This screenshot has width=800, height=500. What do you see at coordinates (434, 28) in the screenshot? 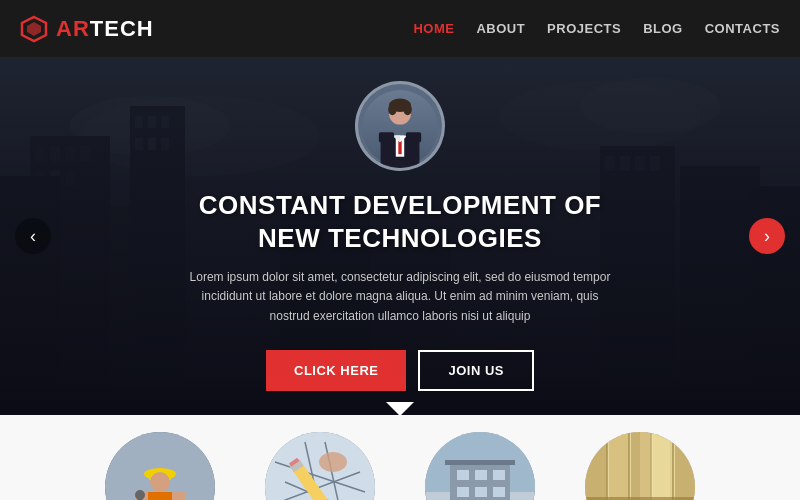
I see `nav-home: HOME` at bounding box center [434, 28].